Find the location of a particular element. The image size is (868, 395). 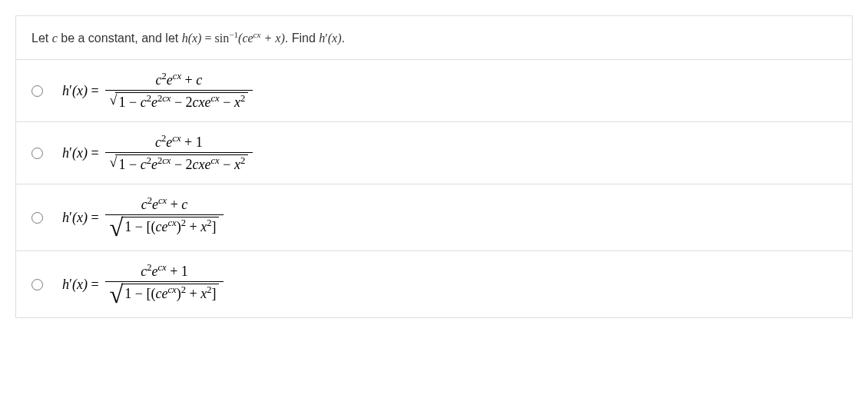

question-text-mid2: . Find is located at coordinates (302, 38).